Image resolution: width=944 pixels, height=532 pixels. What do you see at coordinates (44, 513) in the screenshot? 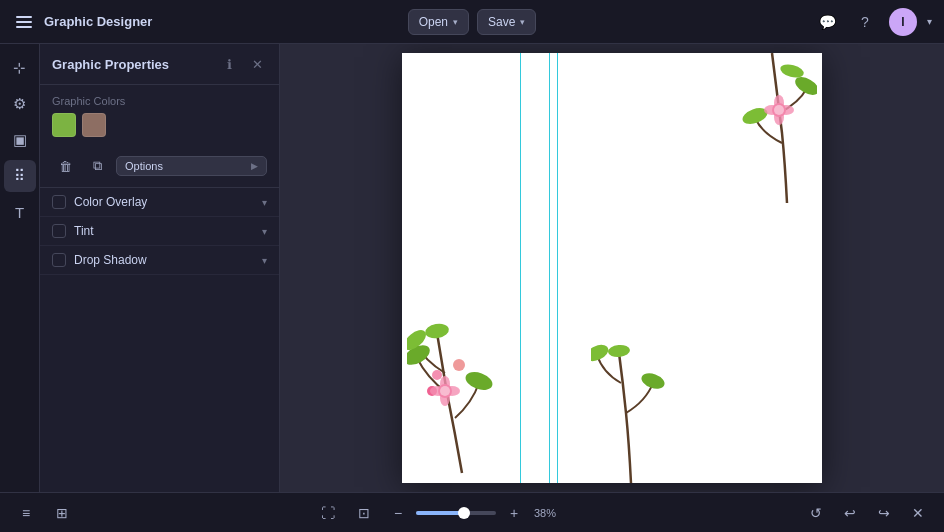
I see `bottom-left-tools: ≡ ⊞` at bounding box center [44, 513].